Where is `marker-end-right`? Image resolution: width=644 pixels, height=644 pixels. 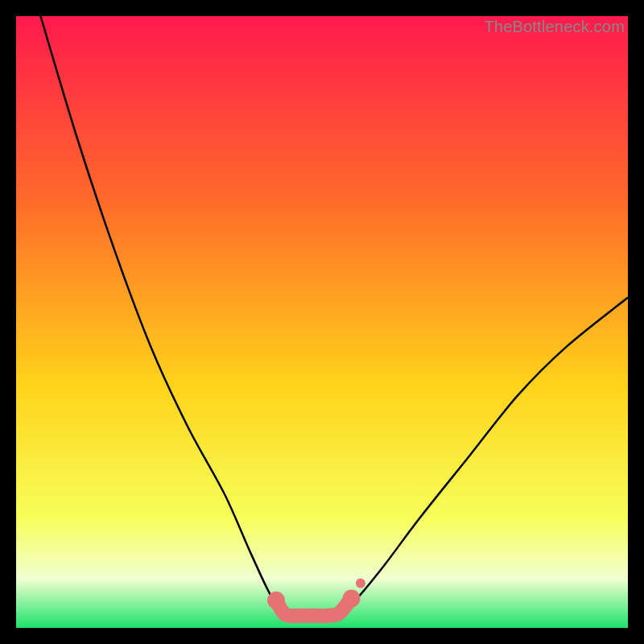
marker-end-right is located at coordinates (351, 599).